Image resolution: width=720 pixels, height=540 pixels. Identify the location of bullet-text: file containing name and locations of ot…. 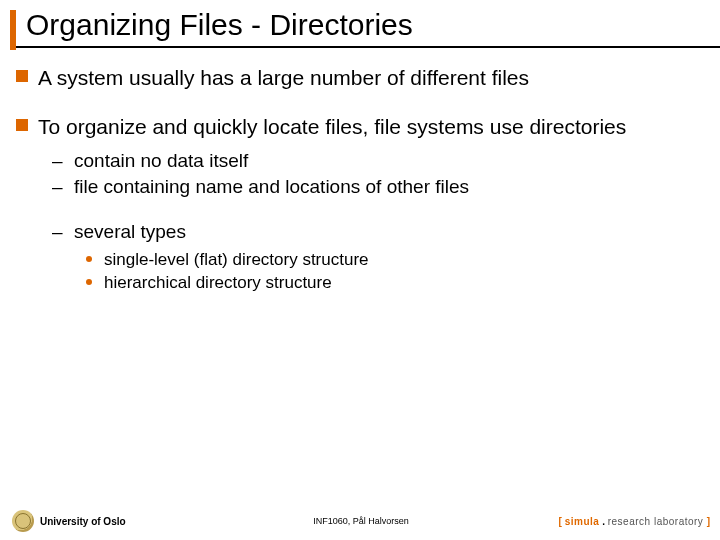
(272, 186).